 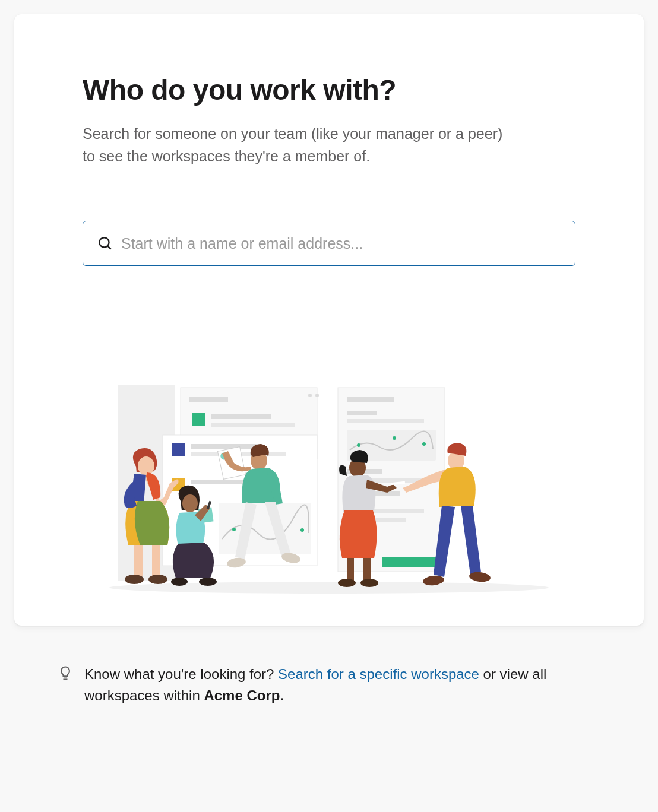 I want to click on lightbulb-icon, so click(x=65, y=673).